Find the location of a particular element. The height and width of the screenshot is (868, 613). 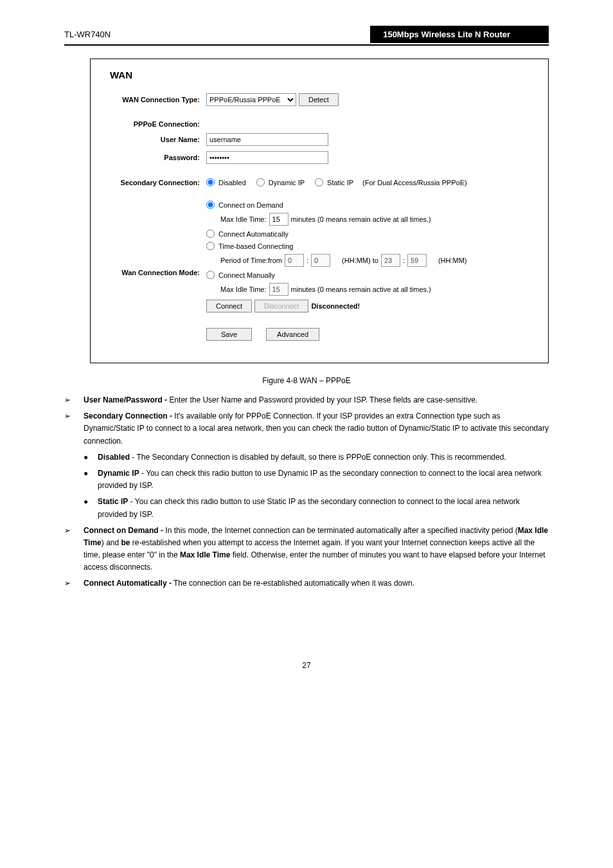

desc-cod-1: In this mode, the Internet connection ca… is located at coordinates (341, 530).